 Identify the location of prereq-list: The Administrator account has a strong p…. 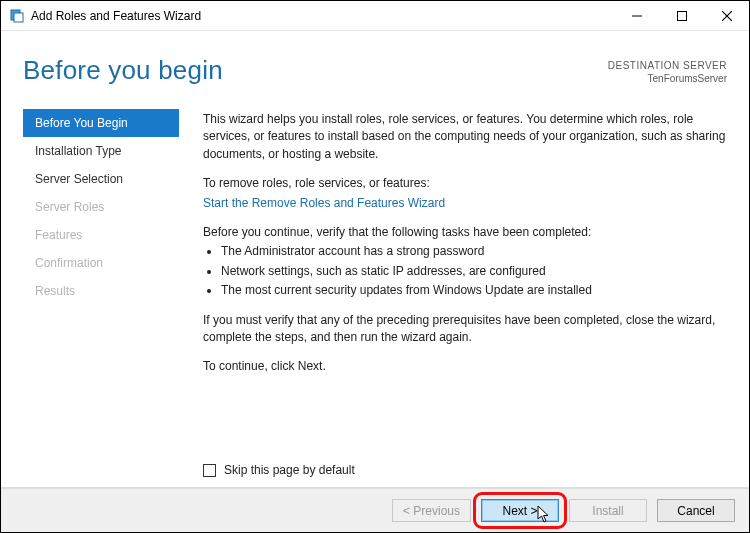
(466, 271).